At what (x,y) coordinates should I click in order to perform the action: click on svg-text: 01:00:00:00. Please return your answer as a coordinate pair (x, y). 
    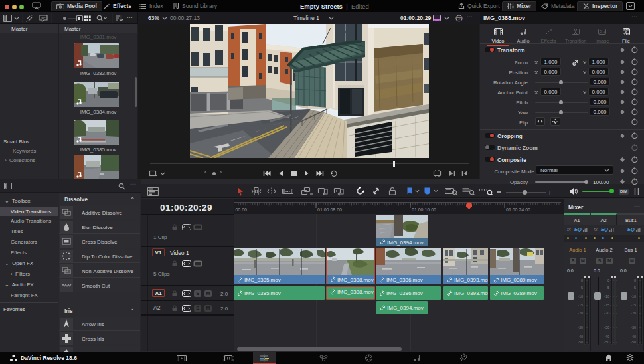
    Looking at the image, I should click on (240, 210).